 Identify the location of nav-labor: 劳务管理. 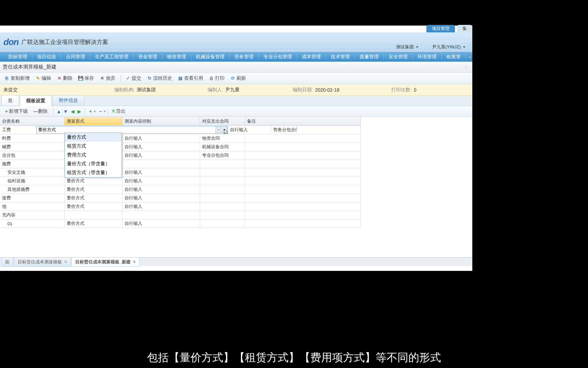
(244, 57).